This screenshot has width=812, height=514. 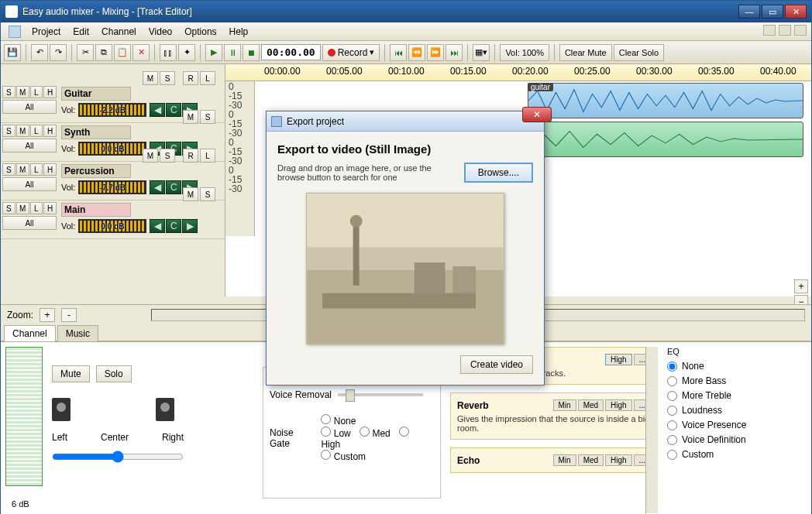 What do you see at coordinates (69, 315) in the screenshot?
I see `zoom-minus-button: -` at bounding box center [69, 315].